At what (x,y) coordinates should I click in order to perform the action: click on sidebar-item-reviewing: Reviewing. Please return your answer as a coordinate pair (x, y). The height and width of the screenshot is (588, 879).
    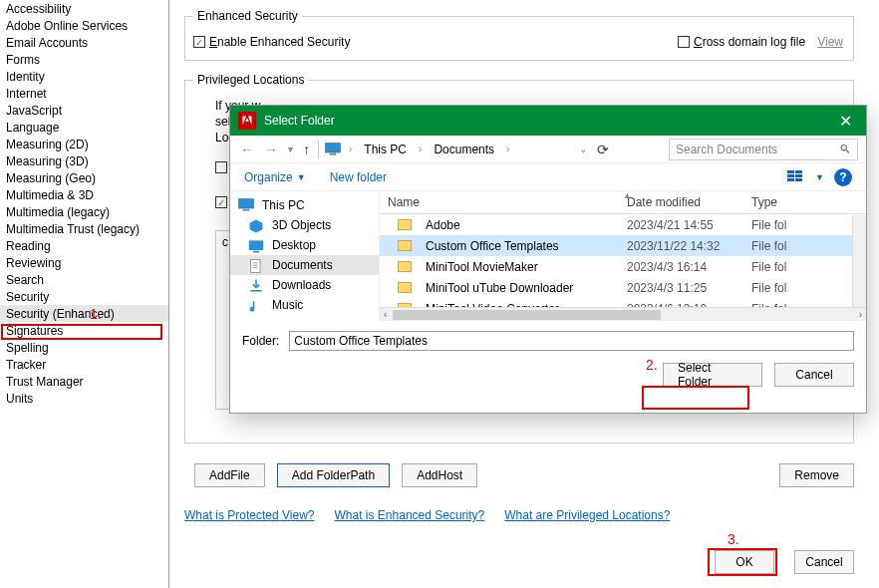
    Looking at the image, I should click on (84, 263).